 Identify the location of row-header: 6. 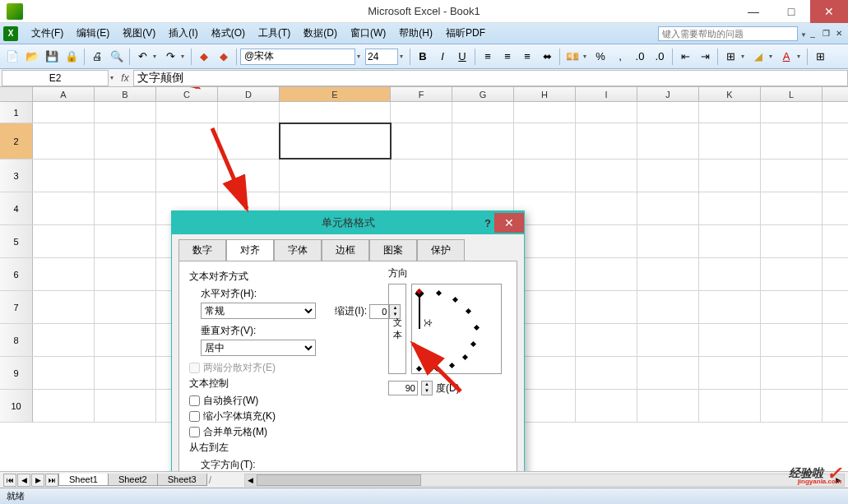
(16, 275).